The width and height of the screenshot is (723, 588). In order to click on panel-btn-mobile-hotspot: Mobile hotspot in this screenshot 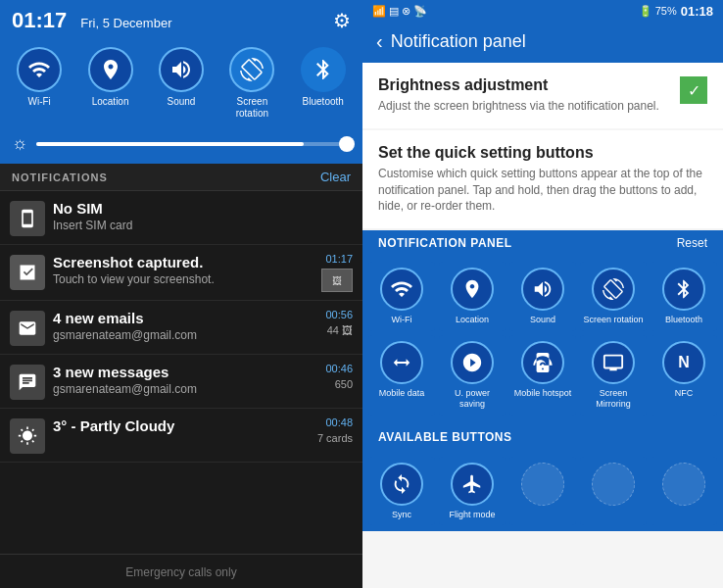, I will do `click(543, 375)`.